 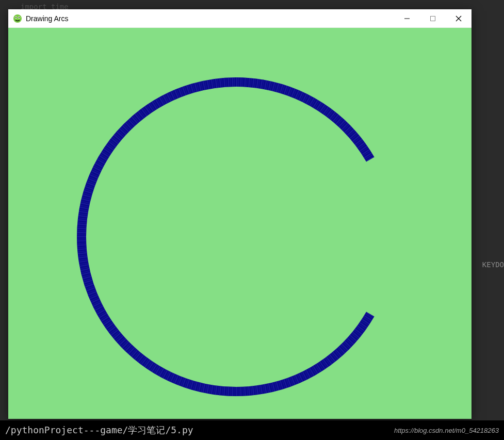 I want to click on path-cn: 学习笔记, so click(x=147, y=430).